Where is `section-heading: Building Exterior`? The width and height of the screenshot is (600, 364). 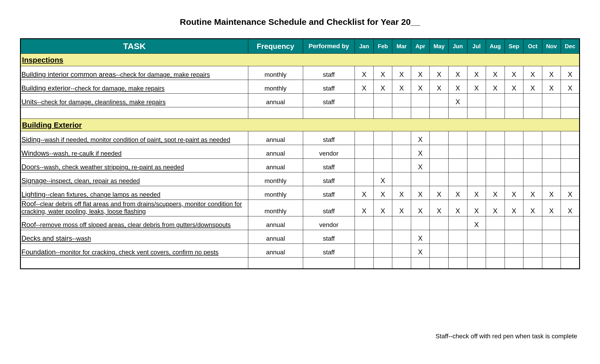 section-heading: Building Exterior is located at coordinates (300, 125).